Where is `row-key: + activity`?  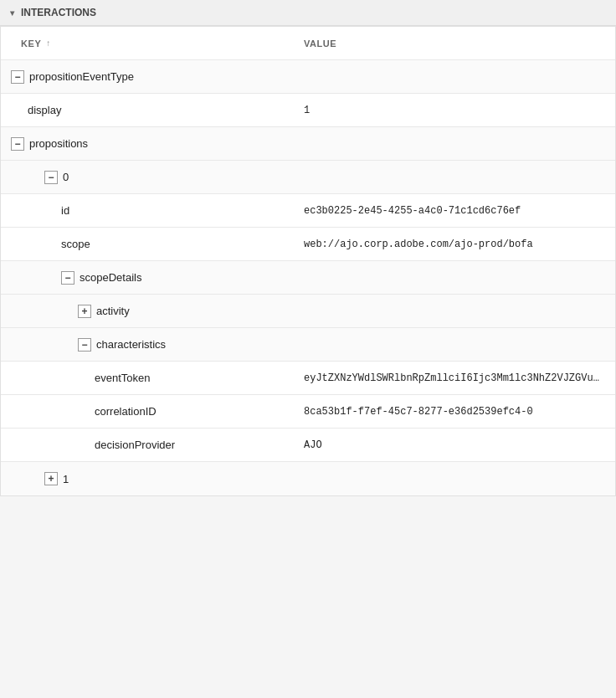 row-key: + activity is located at coordinates (147, 311).